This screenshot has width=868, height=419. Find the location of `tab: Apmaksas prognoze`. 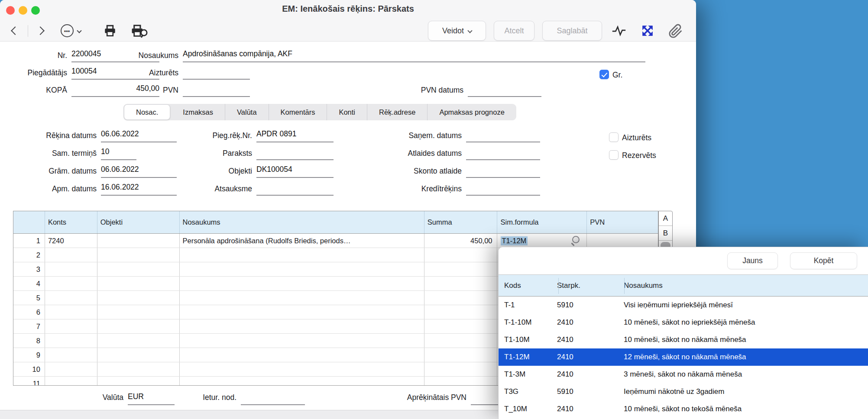

tab: Apmaksas prognoze is located at coordinates (471, 112).